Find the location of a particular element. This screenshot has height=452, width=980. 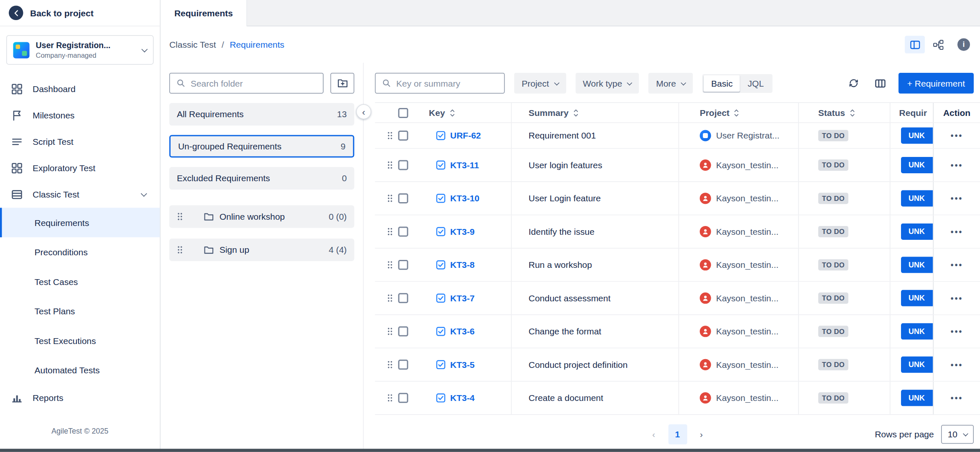

tree-view-button is located at coordinates (938, 44).